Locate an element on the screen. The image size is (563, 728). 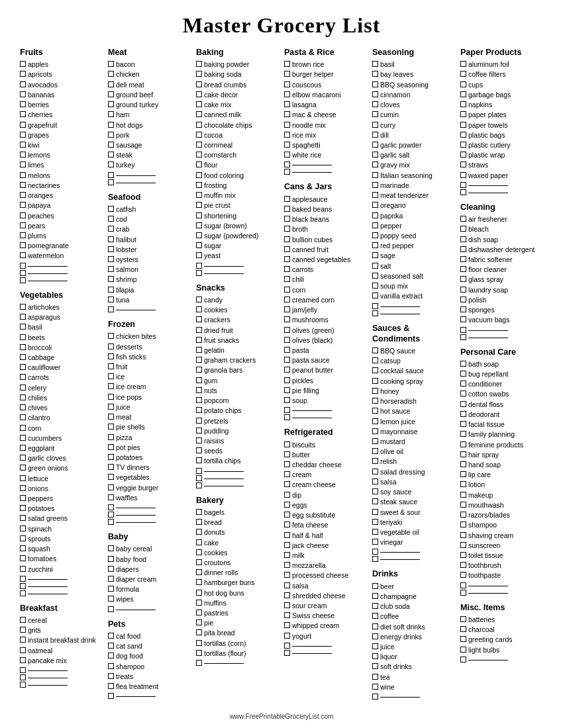
list-item: liquor is located at coordinates (413, 657).